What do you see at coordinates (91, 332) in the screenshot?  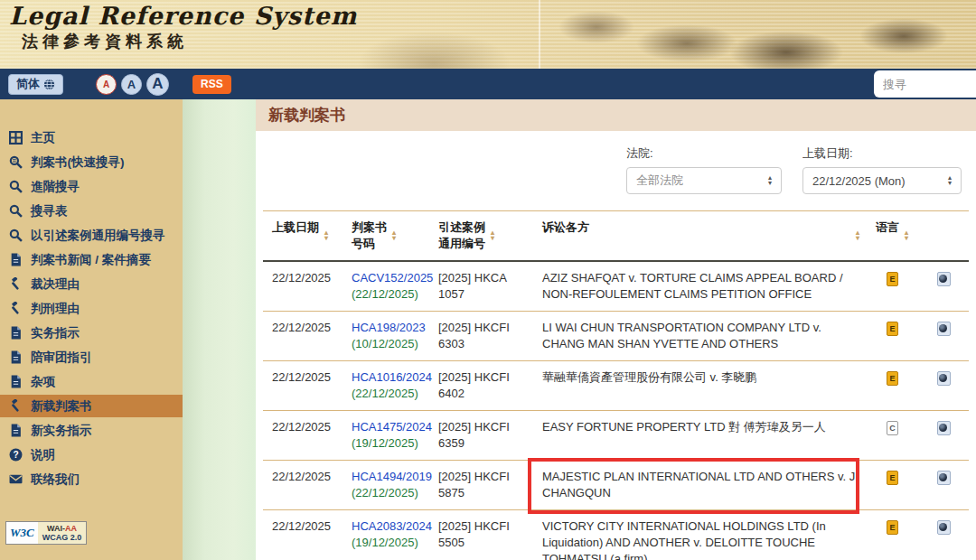 I see `sidebar-item: 实务指示` at bounding box center [91, 332].